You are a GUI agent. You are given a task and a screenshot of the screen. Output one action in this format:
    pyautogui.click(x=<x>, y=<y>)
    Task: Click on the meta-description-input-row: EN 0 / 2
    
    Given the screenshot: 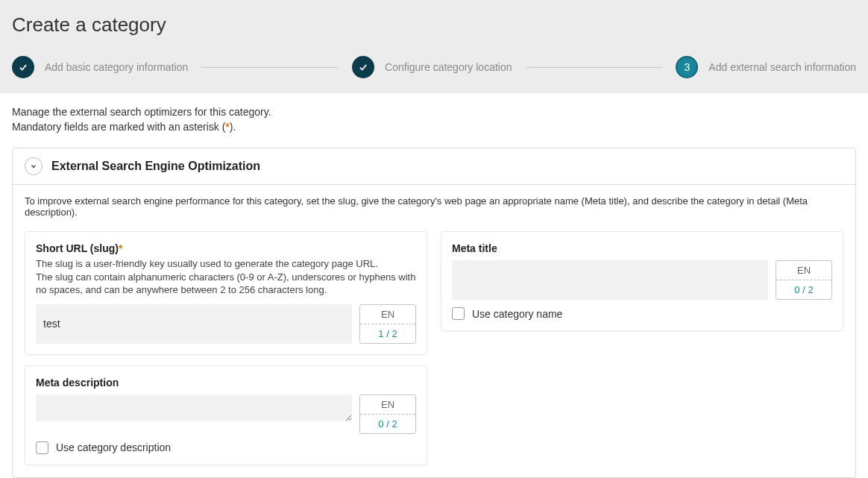 What is the action you would take?
    pyautogui.click(x=226, y=415)
    